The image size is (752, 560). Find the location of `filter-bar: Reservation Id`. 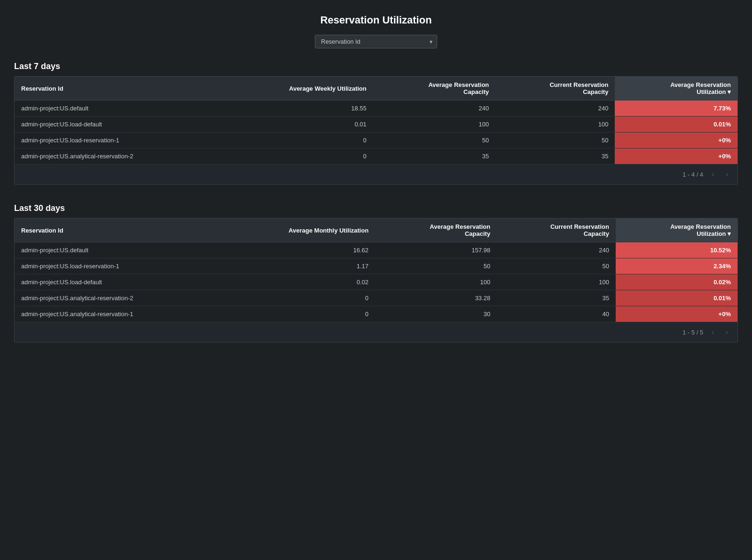

filter-bar: Reservation Id is located at coordinates (376, 41).